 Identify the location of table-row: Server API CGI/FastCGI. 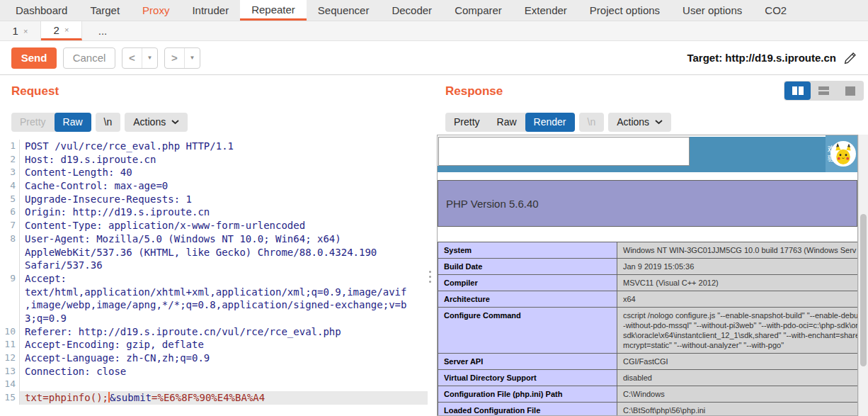
(649, 361).